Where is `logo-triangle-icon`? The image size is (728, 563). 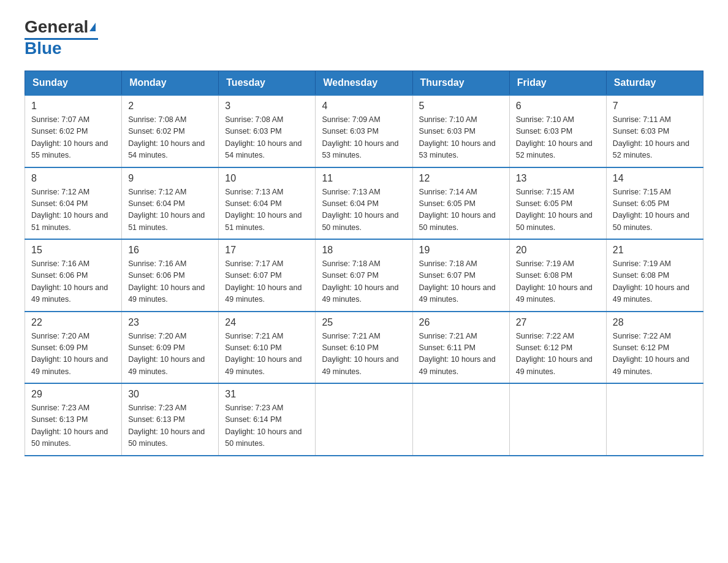
logo-triangle-icon is located at coordinates (93, 27).